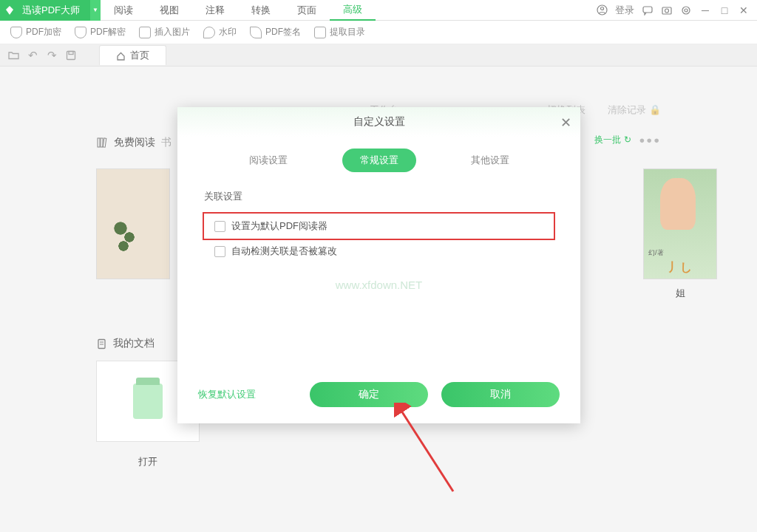  What do you see at coordinates (279, 226) in the screenshot?
I see `option-label: 设置为默认PDF阅读器` at bounding box center [279, 226].